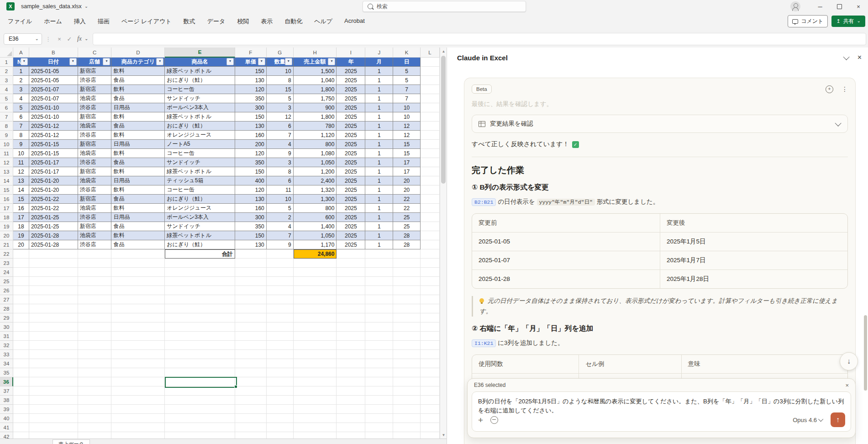 The image size is (868, 444). What do you see at coordinates (315, 199) in the screenshot?
I see `cell: 1,300` at bounding box center [315, 199].